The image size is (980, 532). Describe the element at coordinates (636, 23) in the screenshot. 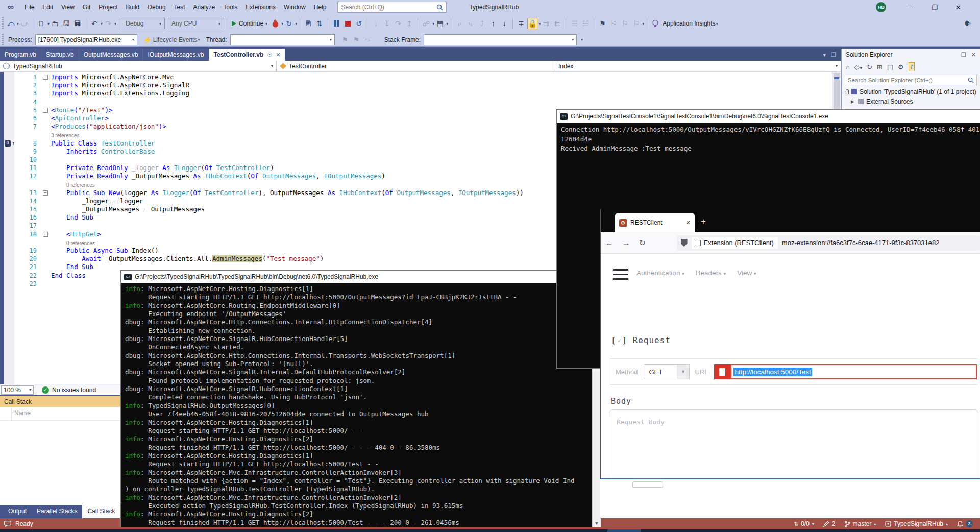

I see `clear-bookmarks-icon: ⚐` at that location.